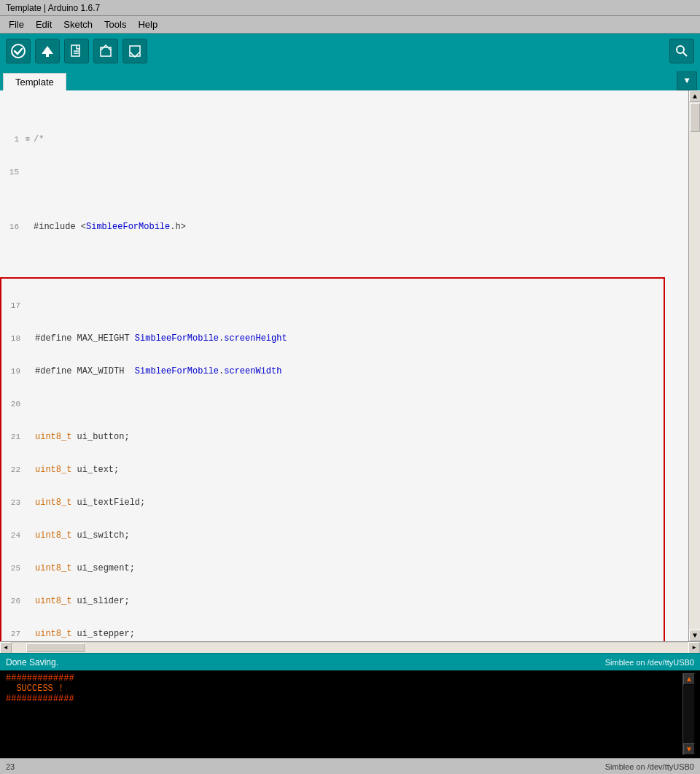  What do you see at coordinates (350, 80) in the screenshot?
I see `tab-bar: Template ▼` at bounding box center [350, 80].